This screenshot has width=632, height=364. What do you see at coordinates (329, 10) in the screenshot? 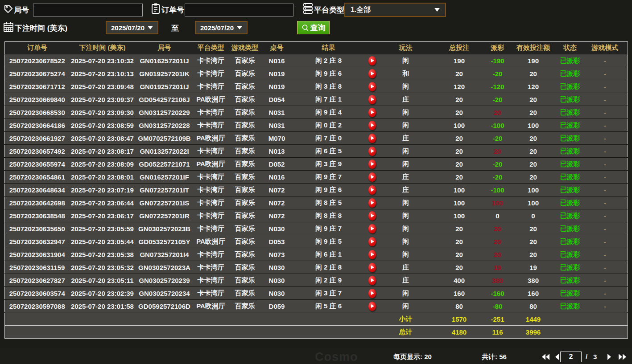
I see `platform-type-label: 平台类型` at bounding box center [329, 10].